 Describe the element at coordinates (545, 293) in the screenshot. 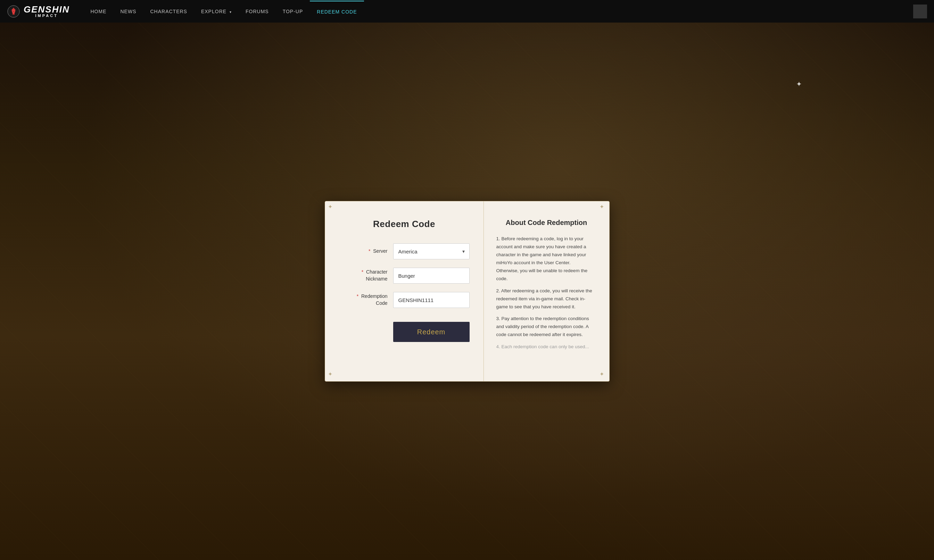

I see `info-text: 1. Before redeeming a code, log in to yo…` at that location.